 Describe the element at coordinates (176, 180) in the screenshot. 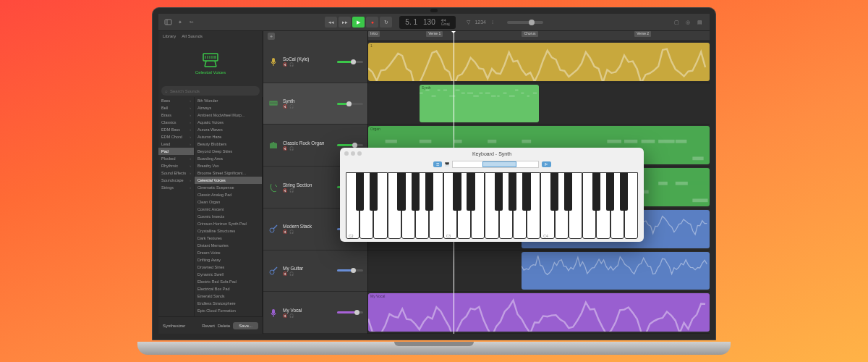

I see `category-item: Soundscape›` at that location.